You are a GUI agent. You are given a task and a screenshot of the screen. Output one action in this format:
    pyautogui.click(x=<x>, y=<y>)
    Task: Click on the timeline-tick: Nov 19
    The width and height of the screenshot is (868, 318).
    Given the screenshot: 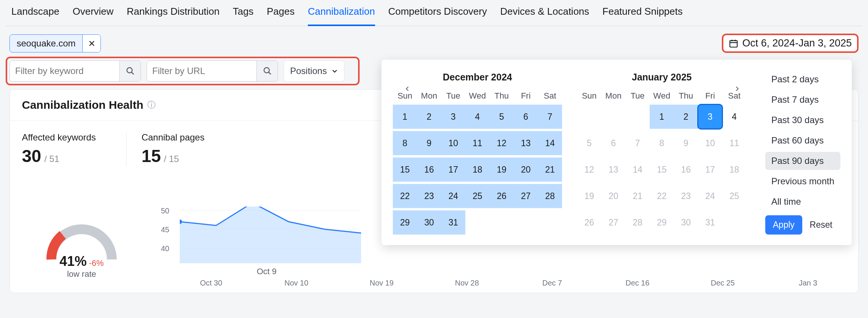 What is the action you would take?
    pyautogui.click(x=382, y=283)
    